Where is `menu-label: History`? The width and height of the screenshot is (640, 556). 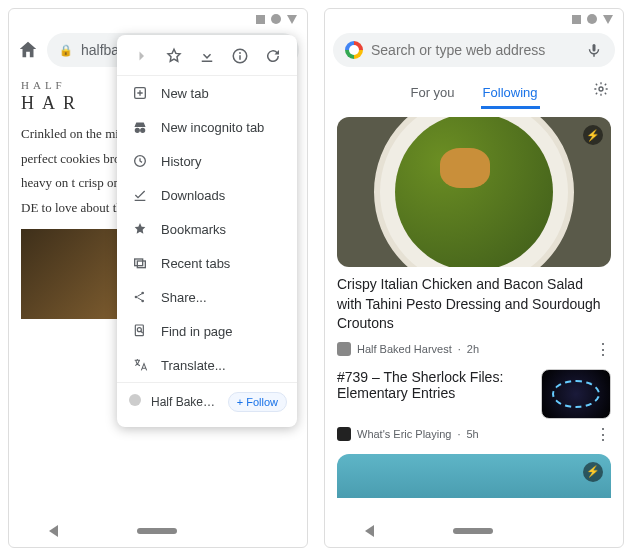
menu-label: History is located at coordinates (181, 162).